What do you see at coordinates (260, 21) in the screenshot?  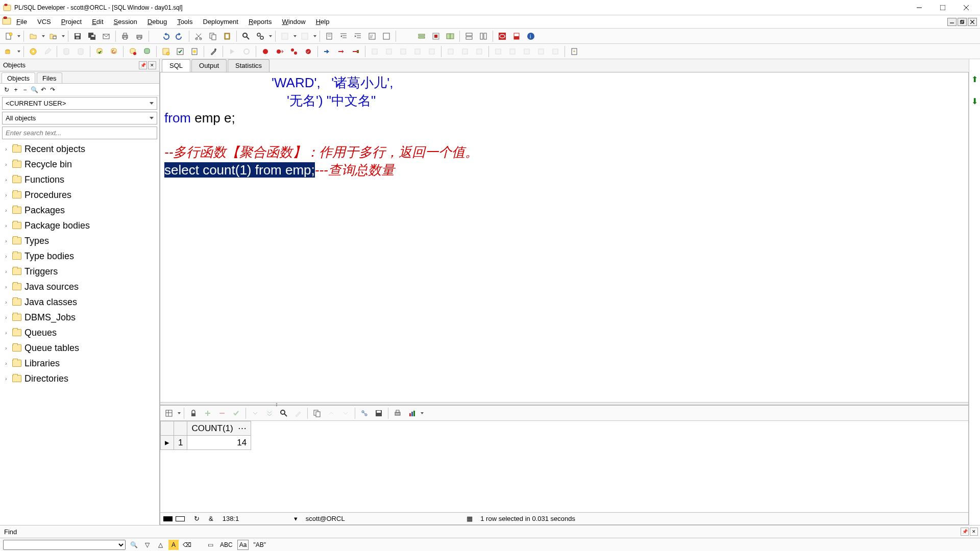 I see `menu-reports: Reports` at bounding box center [260, 21].